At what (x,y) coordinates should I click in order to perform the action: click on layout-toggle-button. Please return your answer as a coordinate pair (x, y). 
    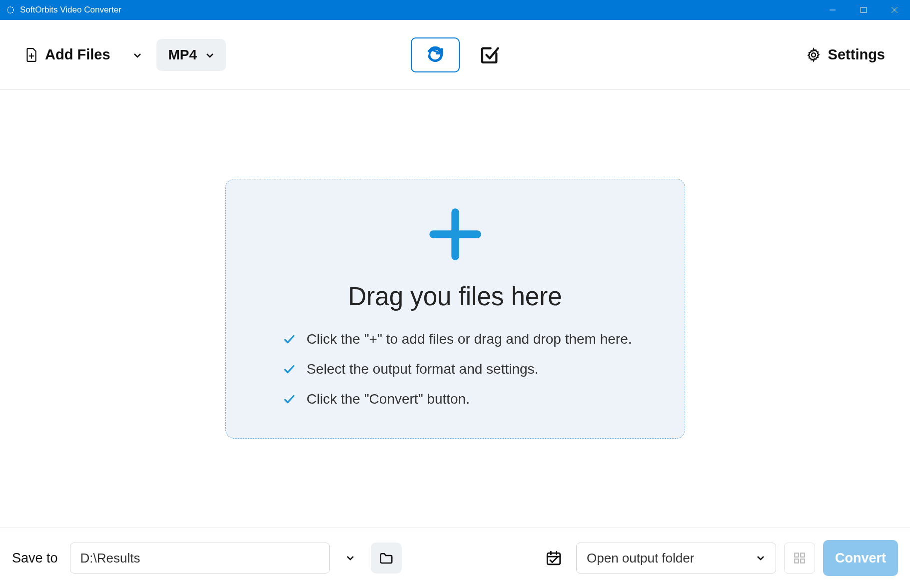
    Looking at the image, I should click on (800, 558).